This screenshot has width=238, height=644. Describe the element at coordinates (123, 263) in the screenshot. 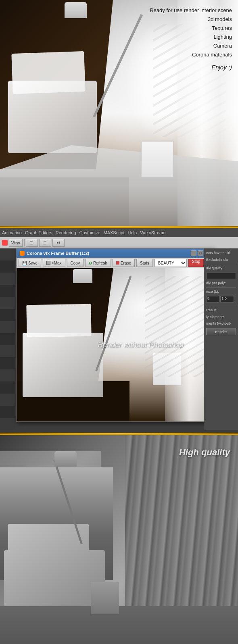

I see `corona-erase-btn: Erase` at that location.